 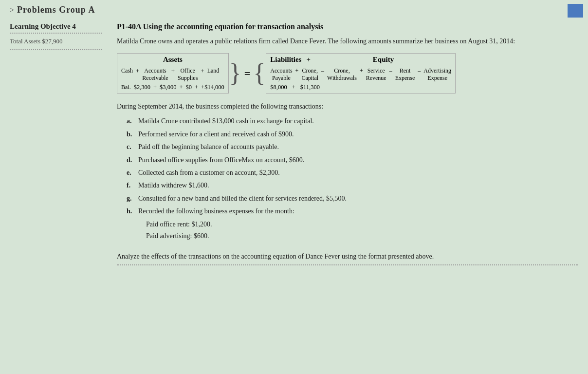 I want to click on col-advert: AdvertisingExpense, so click(x=437, y=75).